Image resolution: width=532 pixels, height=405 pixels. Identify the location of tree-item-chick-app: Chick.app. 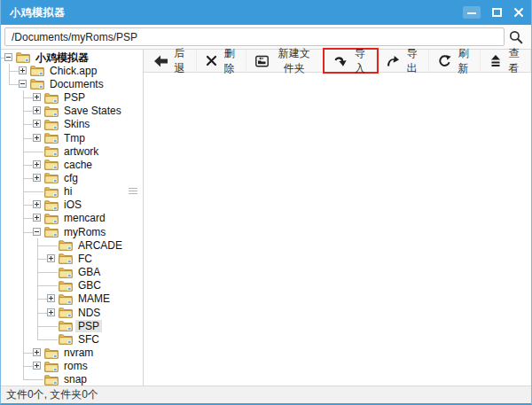
(73, 71).